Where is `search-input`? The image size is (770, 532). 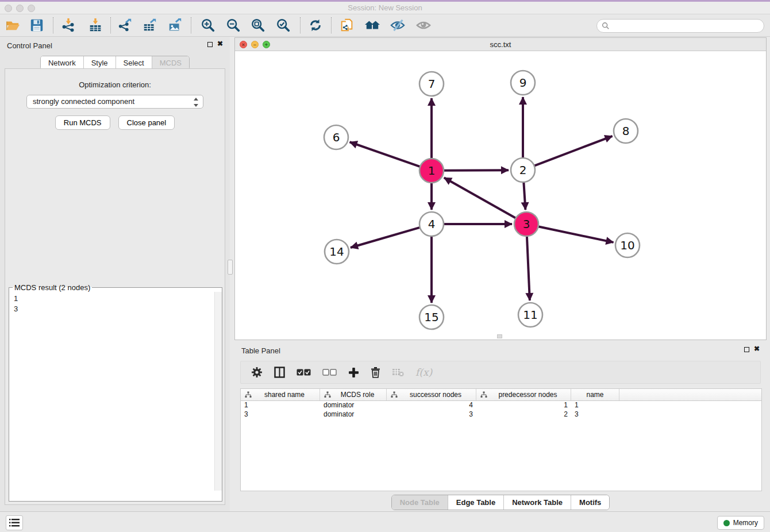 search-input is located at coordinates (688, 26).